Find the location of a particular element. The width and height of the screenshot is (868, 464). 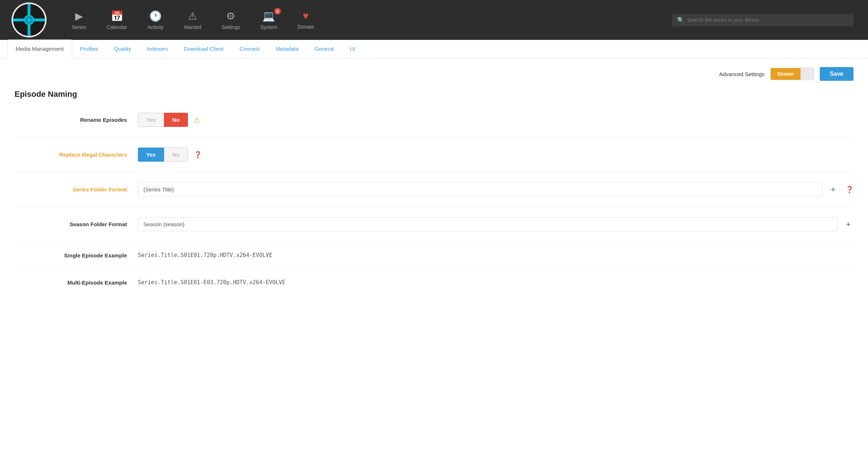

label-series-folder: Series Folder Format is located at coordinates (76, 189).